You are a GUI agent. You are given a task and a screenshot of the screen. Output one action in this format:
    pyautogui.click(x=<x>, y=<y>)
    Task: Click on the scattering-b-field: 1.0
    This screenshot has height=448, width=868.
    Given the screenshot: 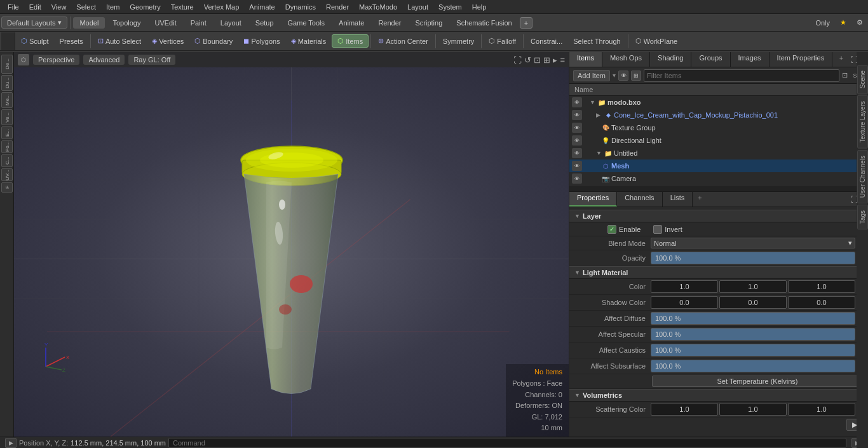 What is the action you would take?
    pyautogui.click(x=822, y=409)
    